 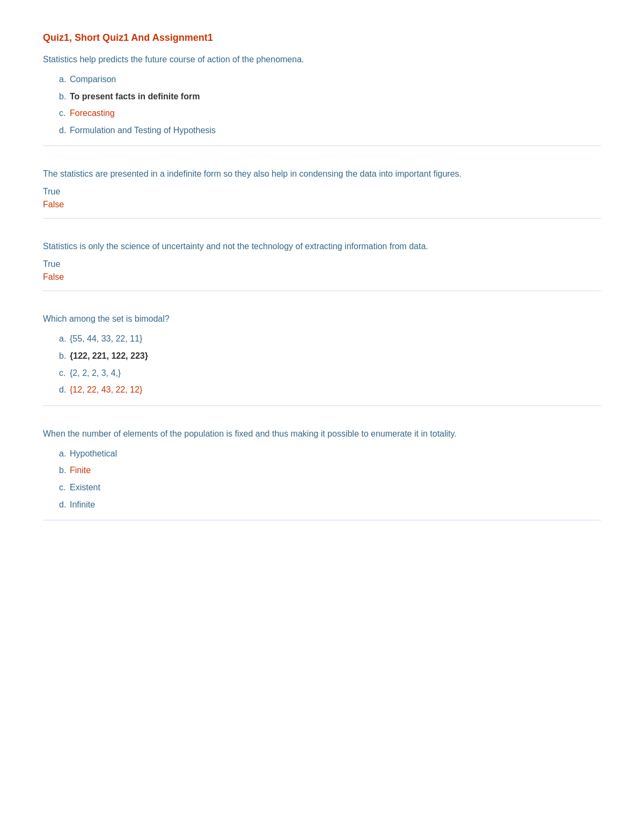 I want to click on option-false-2: False, so click(x=322, y=205).